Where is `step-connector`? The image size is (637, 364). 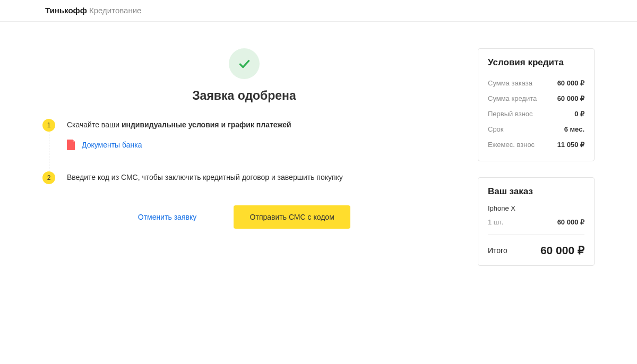
step-connector is located at coordinates (49, 152).